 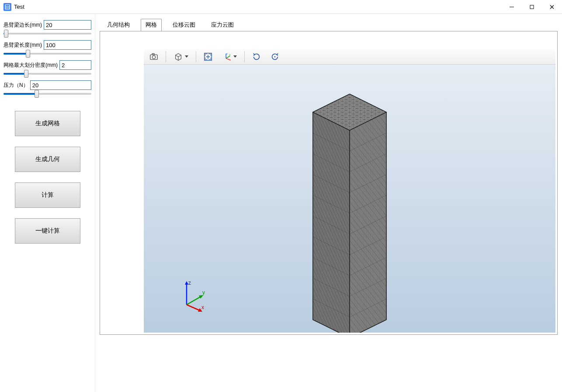 I want to click on tab-geometry: 几何结构, so click(x=118, y=25).